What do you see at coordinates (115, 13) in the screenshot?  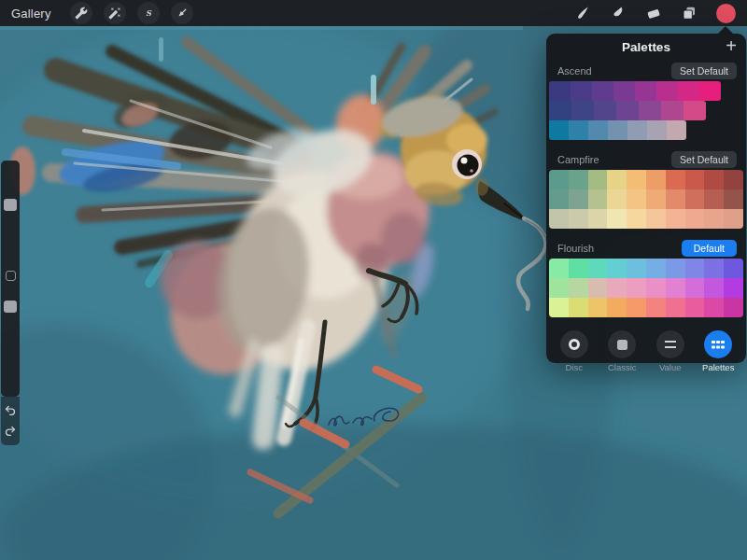 I see `adjustments-button` at bounding box center [115, 13].